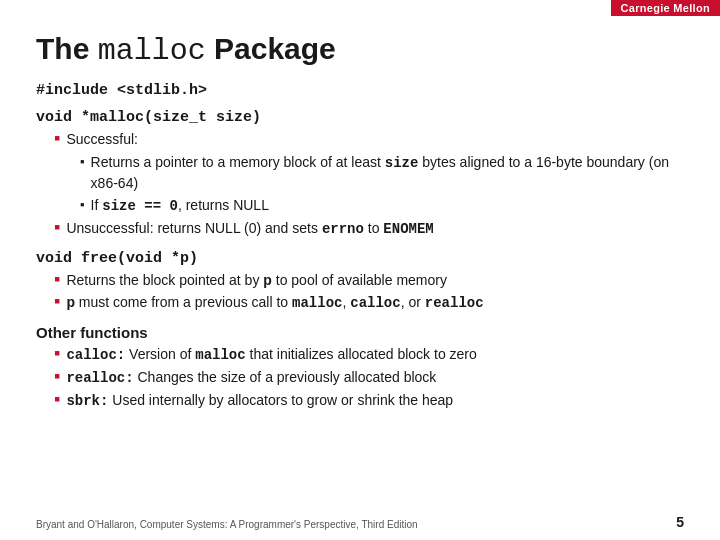 The image size is (720, 540). I want to click on list-item: ▪ Unsuccessful: returns NULL (0) and set…, so click(360, 228).